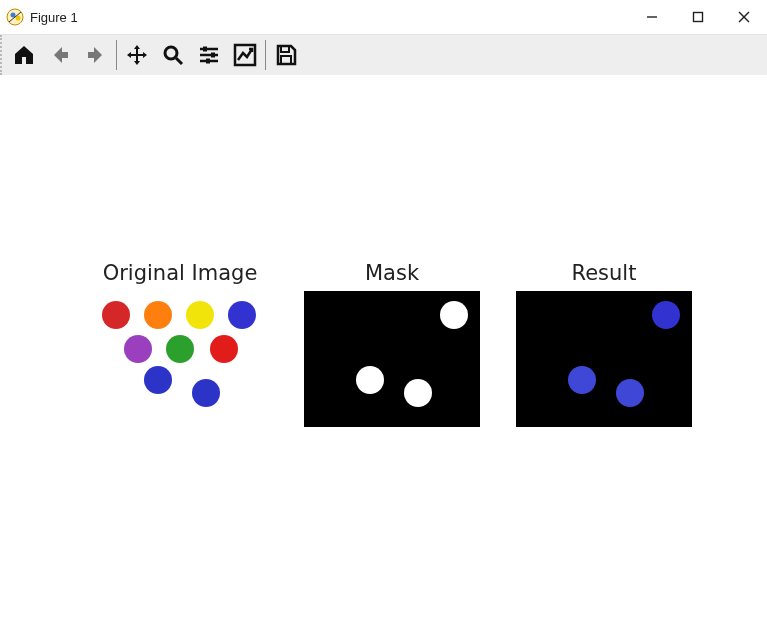 The width and height of the screenshot is (767, 638). What do you see at coordinates (96, 55) in the screenshot?
I see `forward-button` at bounding box center [96, 55].